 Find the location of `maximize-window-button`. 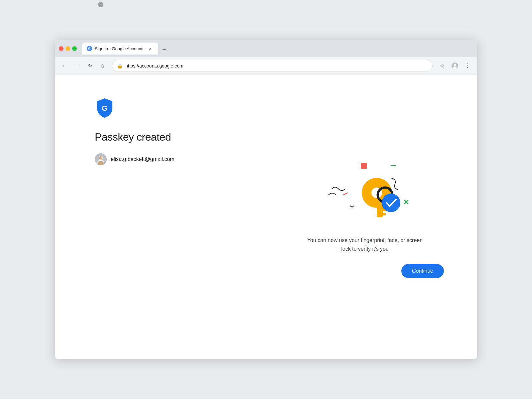

maximize-window-button is located at coordinates (74, 49).